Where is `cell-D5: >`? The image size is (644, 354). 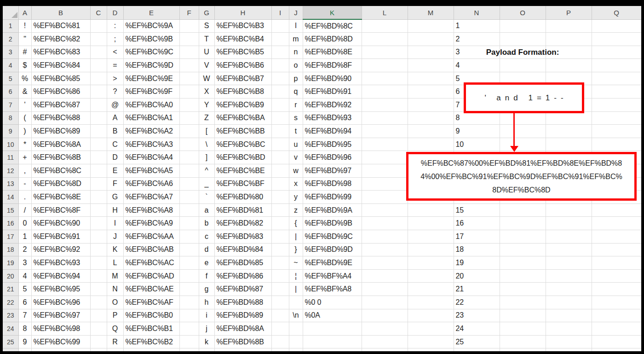 cell-D5: > is located at coordinates (115, 78).